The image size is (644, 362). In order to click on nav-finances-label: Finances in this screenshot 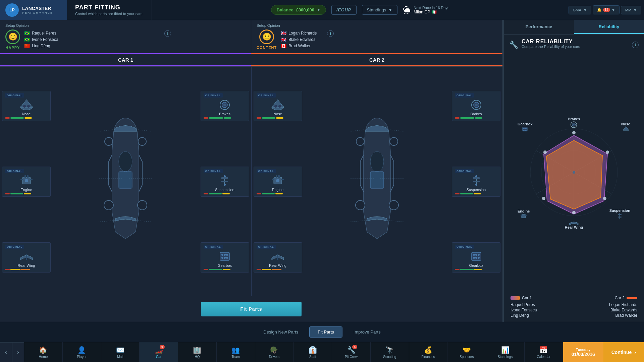, I will do `click(428, 357)`.